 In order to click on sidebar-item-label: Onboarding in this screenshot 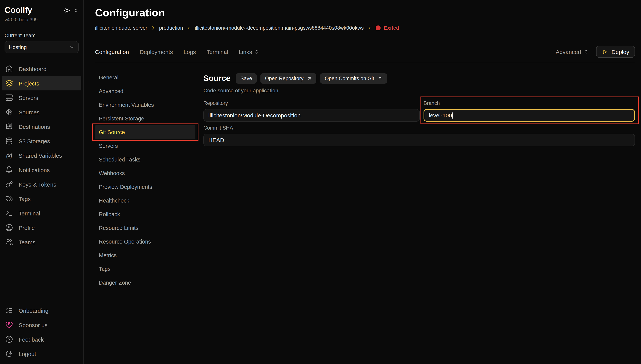, I will do `click(34, 310)`.